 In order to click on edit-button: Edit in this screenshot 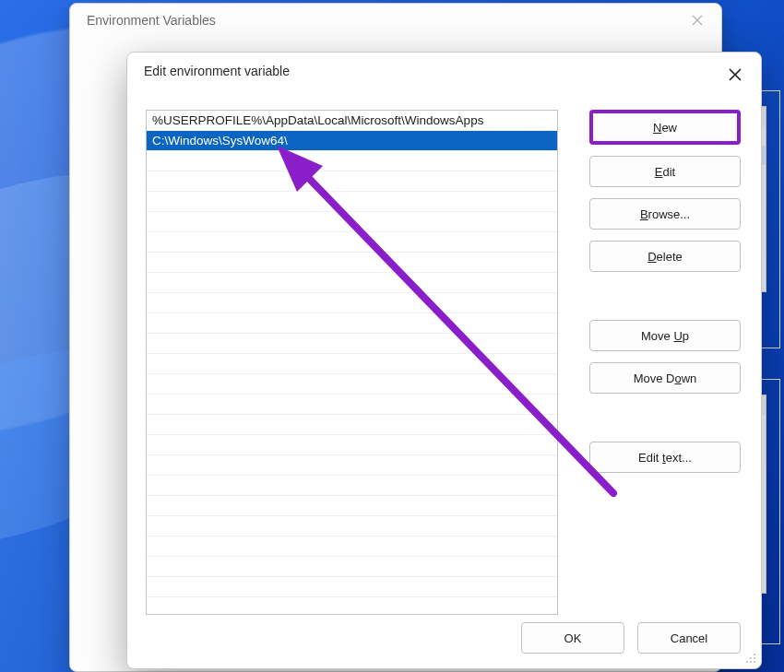, I will do `click(665, 171)`.